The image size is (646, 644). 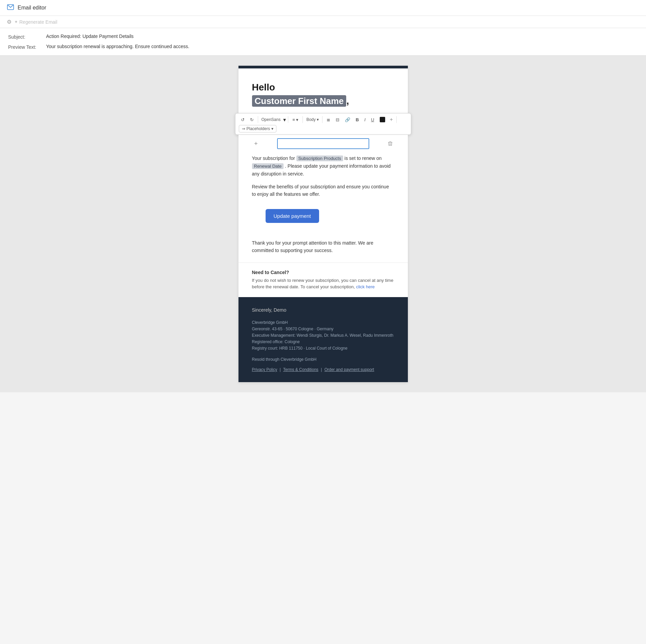 What do you see at coordinates (323, 222) in the screenshot?
I see `update-payment-section: Update payment` at bounding box center [323, 222].